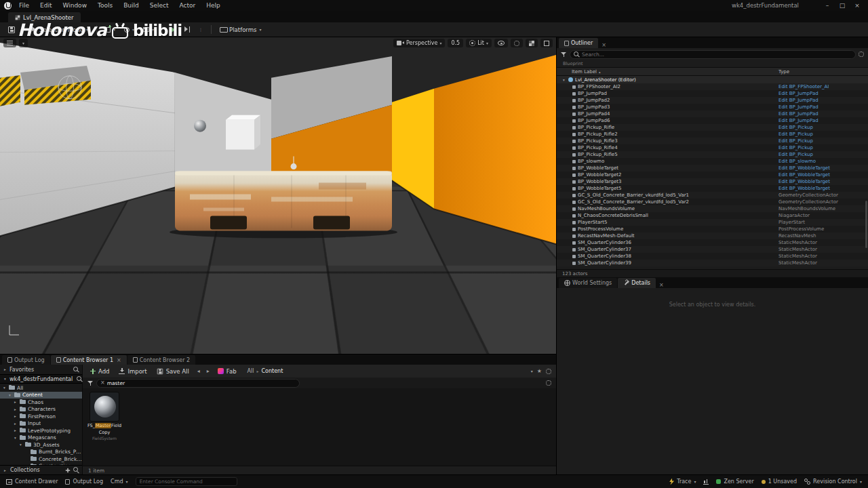  Describe the element at coordinates (68, 470) in the screenshot. I see `add-collection-icon` at that location.